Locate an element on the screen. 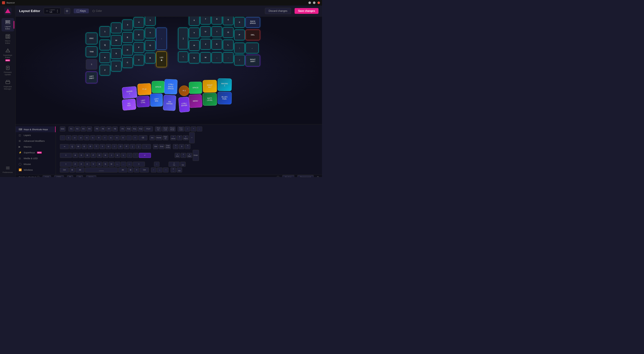 This screenshot has height=354, width=644. key-nokey: NOKEY is located at coordinates (129, 105).